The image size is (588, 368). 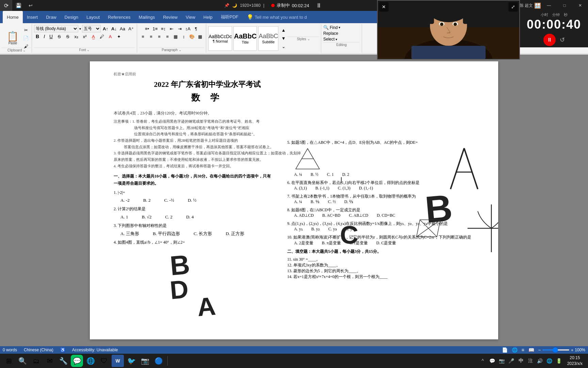 I want to click on copy-button: 📄, so click(x=26, y=39).